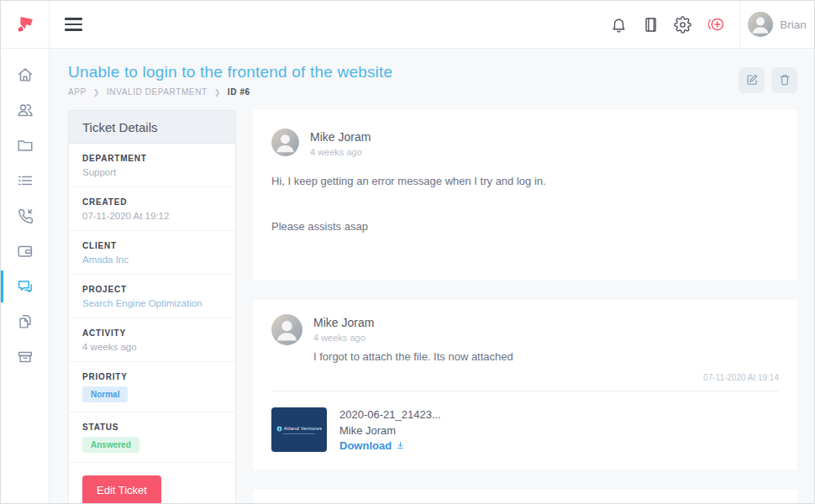  Describe the element at coordinates (25, 286) in the screenshot. I see `sidebar-item-tickets` at that location.